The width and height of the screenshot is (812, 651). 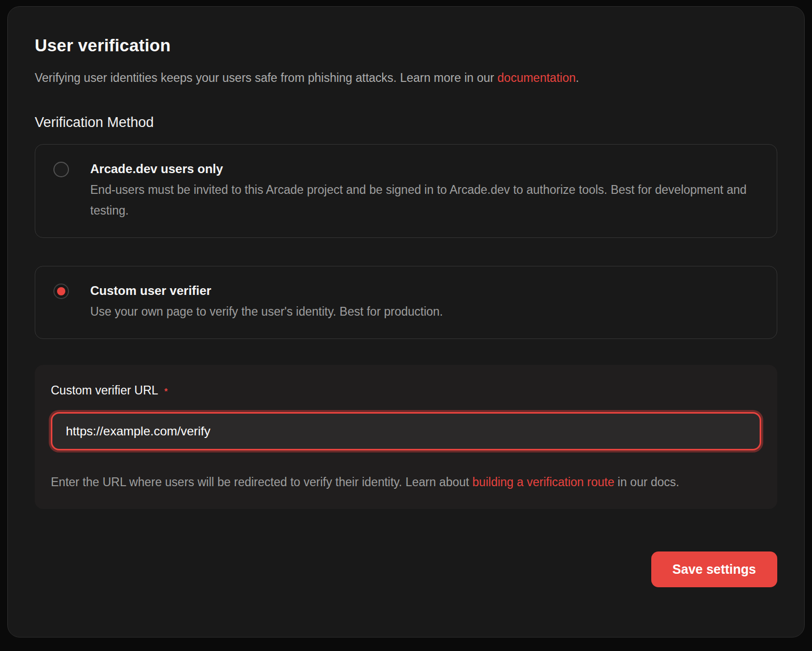 What do you see at coordinates (424, 200) in the screenshot?
I see `option-description: End-users must be invited to this Arcade…` at bounding box center [424, 200].